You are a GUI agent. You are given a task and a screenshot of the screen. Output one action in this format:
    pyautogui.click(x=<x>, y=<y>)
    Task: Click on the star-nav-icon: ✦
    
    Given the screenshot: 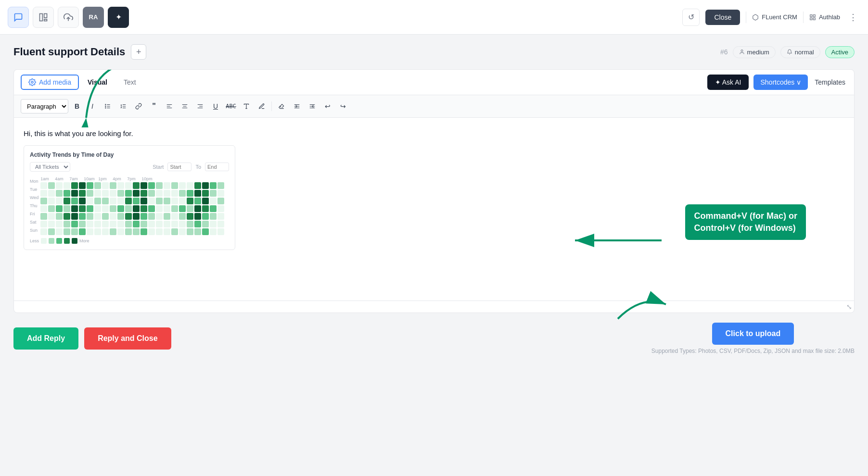 What is the action you would take?
    pyautogui.click(x=118, y=17)
    